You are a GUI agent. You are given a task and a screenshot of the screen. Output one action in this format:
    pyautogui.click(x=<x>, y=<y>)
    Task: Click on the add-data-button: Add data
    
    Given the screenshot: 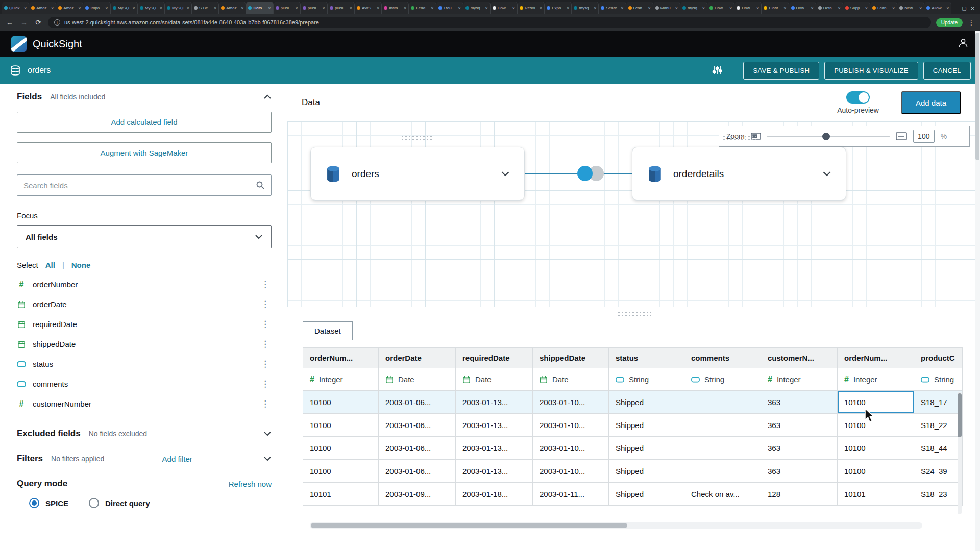 What is the action you would take?
    pyautogui.click(x=931, y=103)
    